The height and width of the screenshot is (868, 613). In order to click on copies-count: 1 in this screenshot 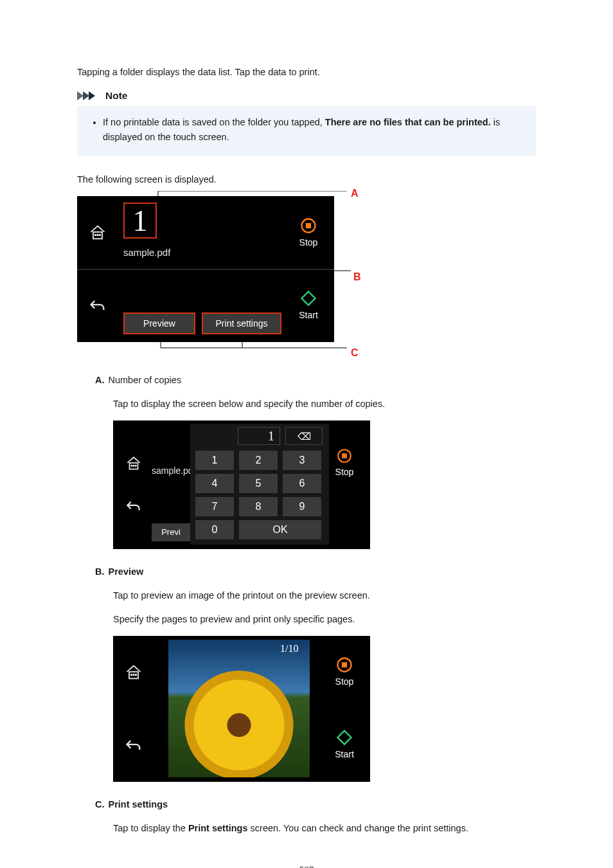, I will do `click(140, 221)`.